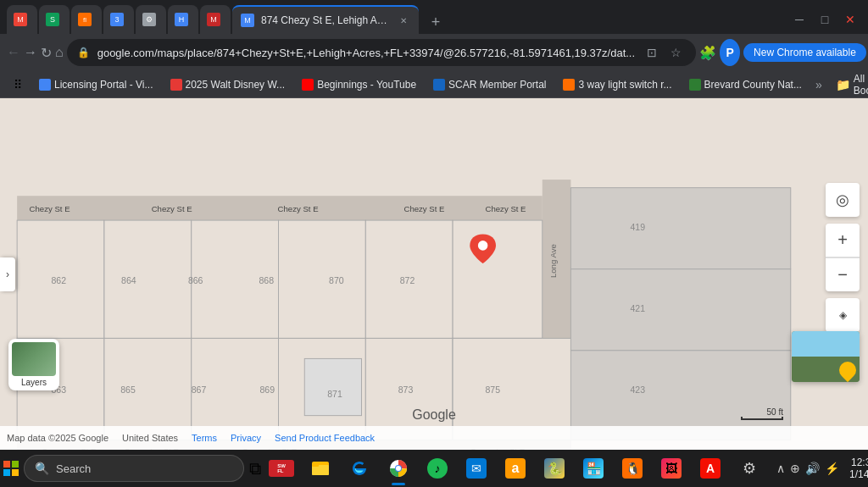 Image resolution: width=868 pixels, height=487 pixels. Describe the element at coordinates (149, 19) in the screenshot. I see `tab-favicon-settings: ⚙` at that location.